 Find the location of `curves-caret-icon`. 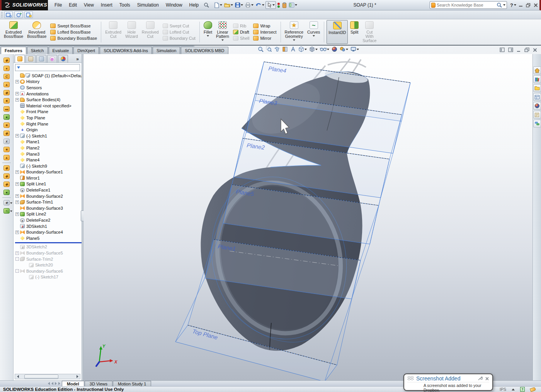

curves-caret-icon is located at coordinates (314, 36).